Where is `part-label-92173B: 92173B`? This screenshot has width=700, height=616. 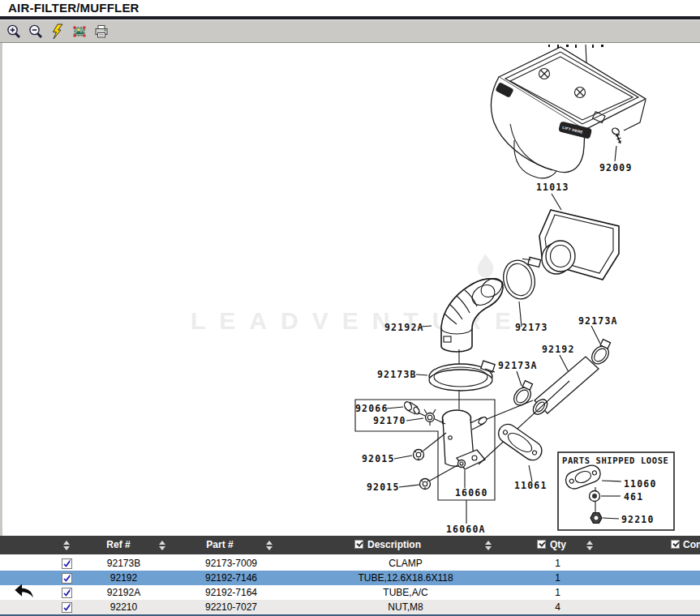 part-label-92173B: 92173B is located at coordinates (397, 374).